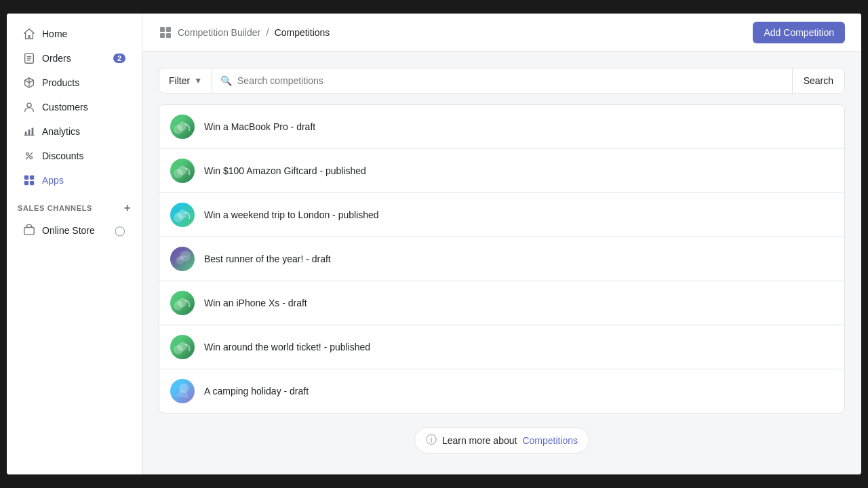  Describe the element at coordinates (75, 131) in the screenshot. I see `sidebar-item-analytics: Analytics` at that location.